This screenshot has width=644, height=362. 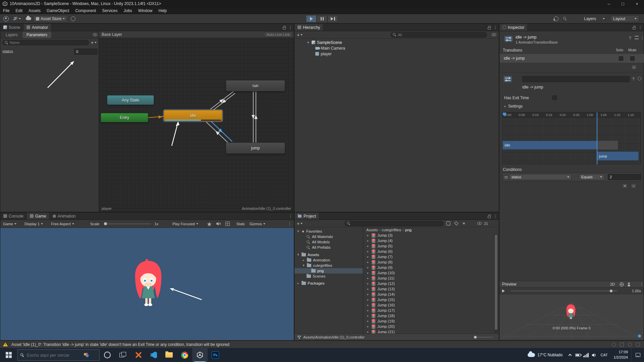 I want to click on chrome-icon, so click(x=184, y=355).